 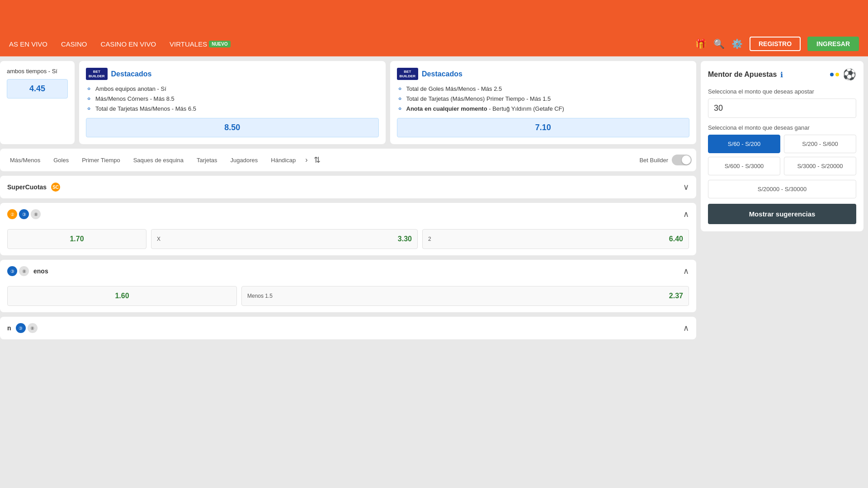 What do you see at coordinates (543, 99) in the screenshot?
I see `card-items-2: ⚬ Total de Goles Más/Menos - Más 2.5 ⚬ T…` at bounding box center [543, 99].